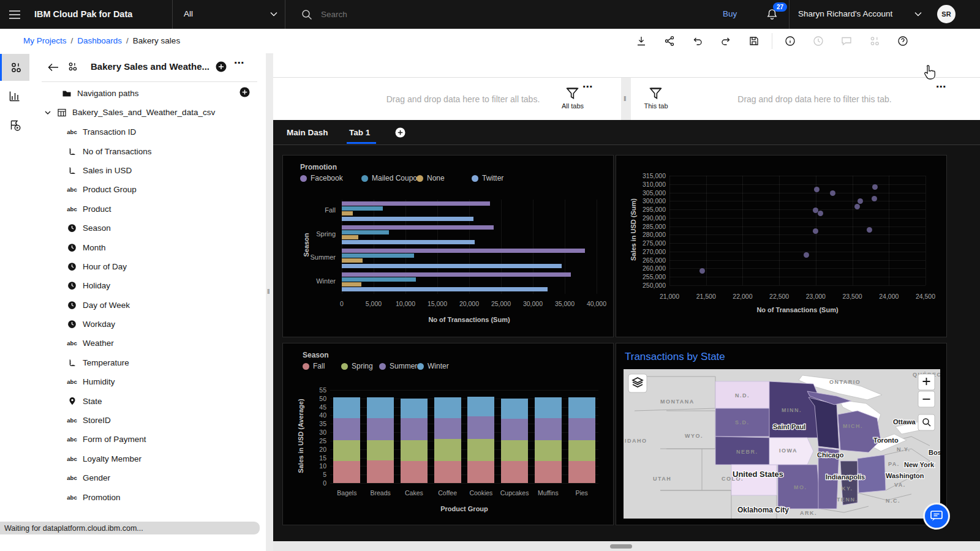 Image resolution: width=980 pixels, height=551 pixels. Describe the element at coordinates (548, 451) in the screenshot. I see `stack-muffins-spring` at that location.